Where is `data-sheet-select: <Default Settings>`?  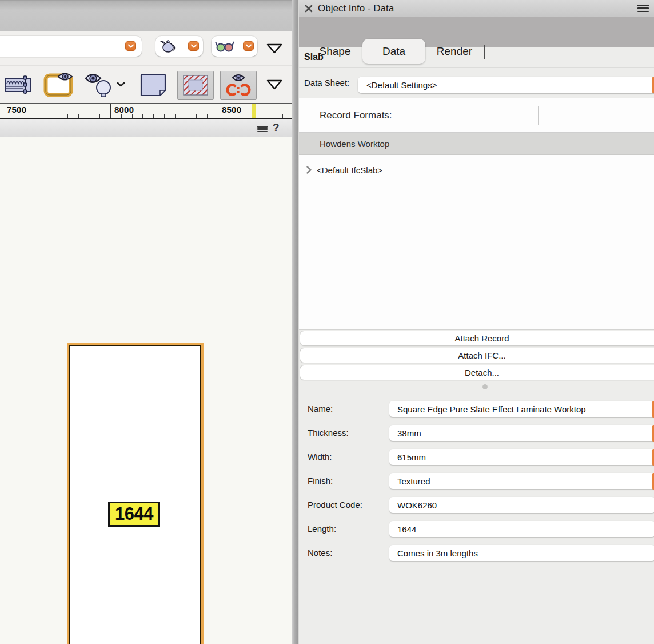 data-sheet-select: <Default Settings> is located at coordinates (506, 85).